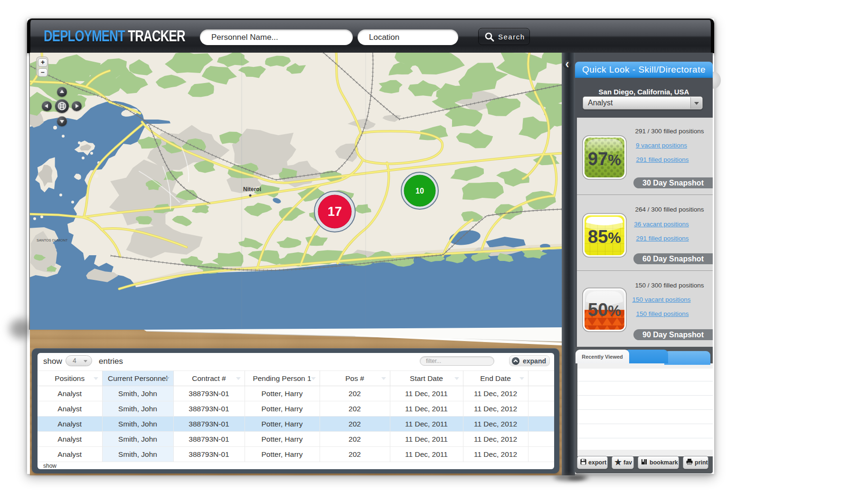 This screenshot has height=491, width=868. Describe the element at coordinates (52, 240) in the screenshot. I see `svg-text: SANTOS DUMONT` at that location.